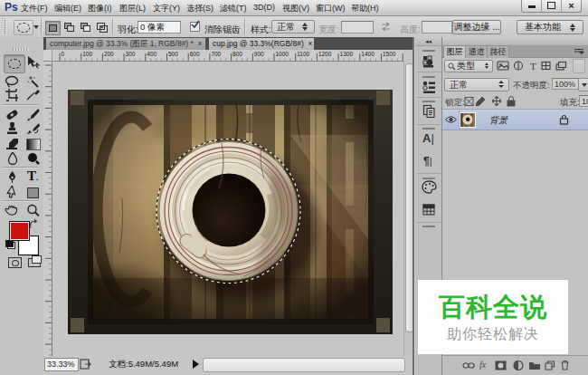  Describe the element at coordinates (534, 66) in the screenshot. I see `svg-text: T` at that location.